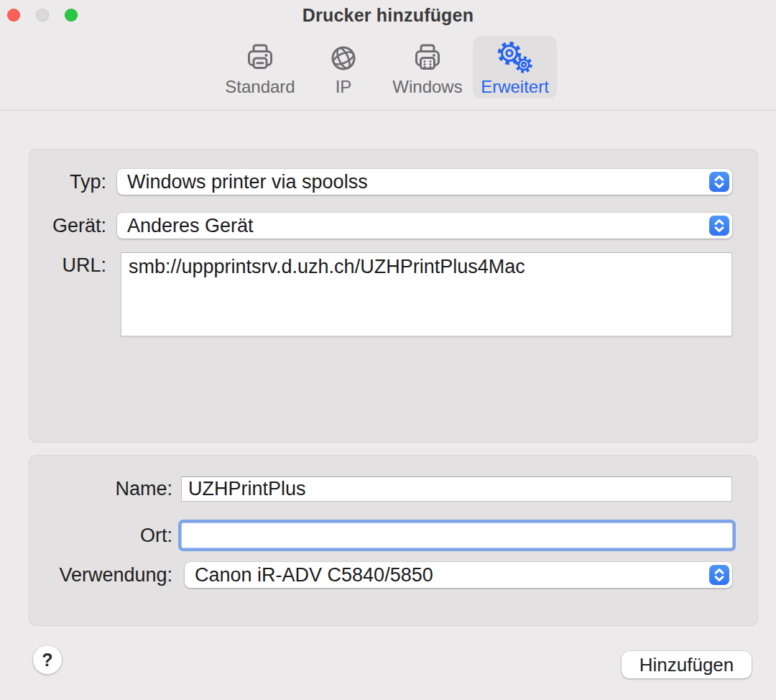 This screenshot has height=700, width=776. I want to click on tab-label: Erweitert, so click(514, 87).